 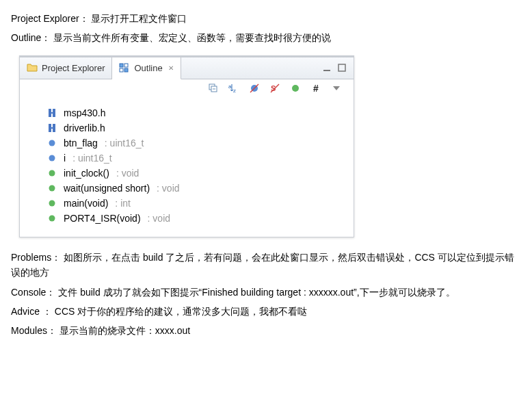 I want to click on desc-label: Problems：, so click(x=36, y=257).